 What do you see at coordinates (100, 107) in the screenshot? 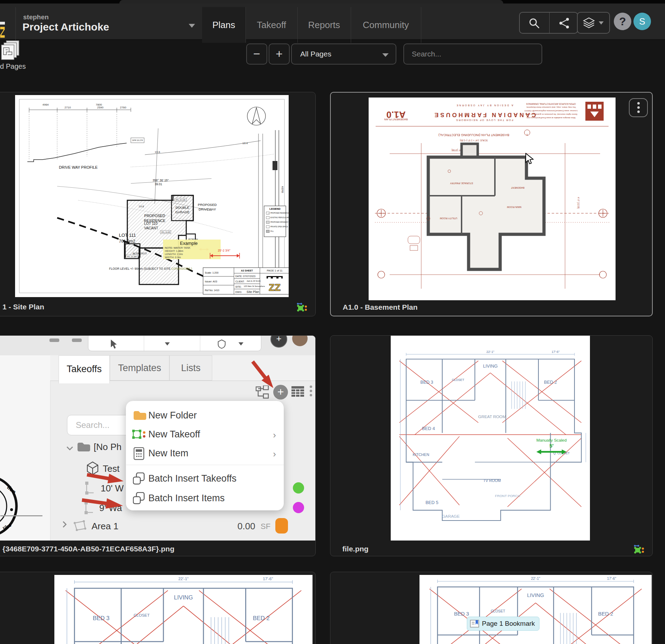
I see `svg-text: 2590` at bounding box center [100, 107].